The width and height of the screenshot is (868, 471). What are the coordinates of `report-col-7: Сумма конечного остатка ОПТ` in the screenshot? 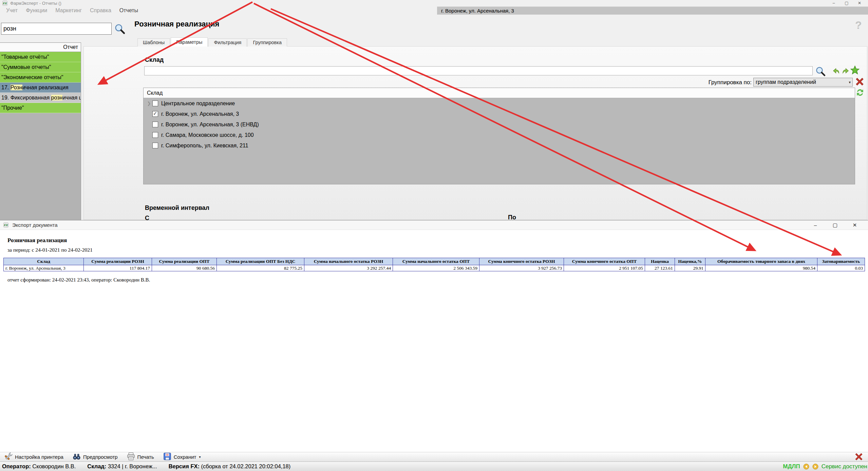 It's located at (605, 261).